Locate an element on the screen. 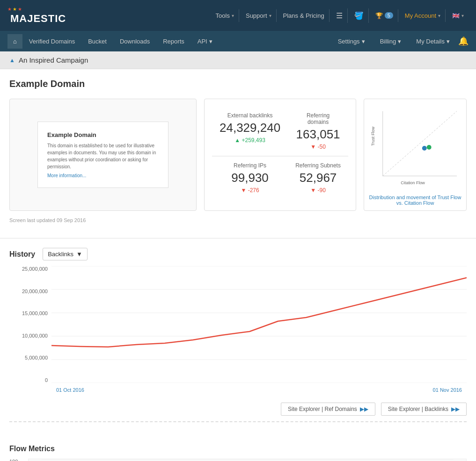 The image size is (476, 461). referring-domains-label: Referring domains is located at coordinates (318, 119).